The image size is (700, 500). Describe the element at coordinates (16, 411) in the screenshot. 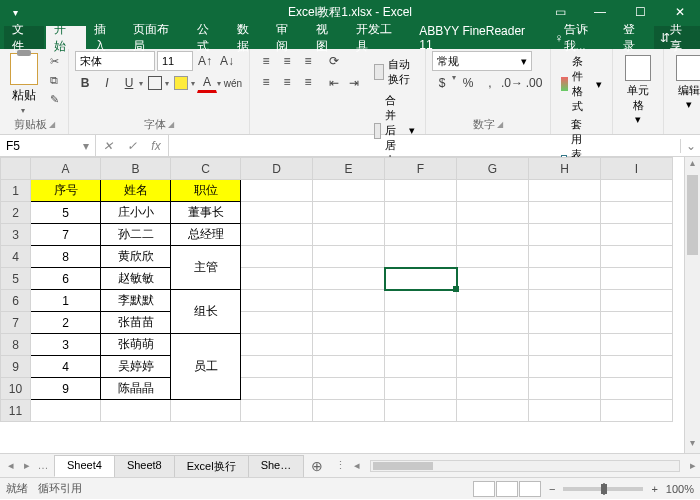

I see `row-header-11: 11` at that location.